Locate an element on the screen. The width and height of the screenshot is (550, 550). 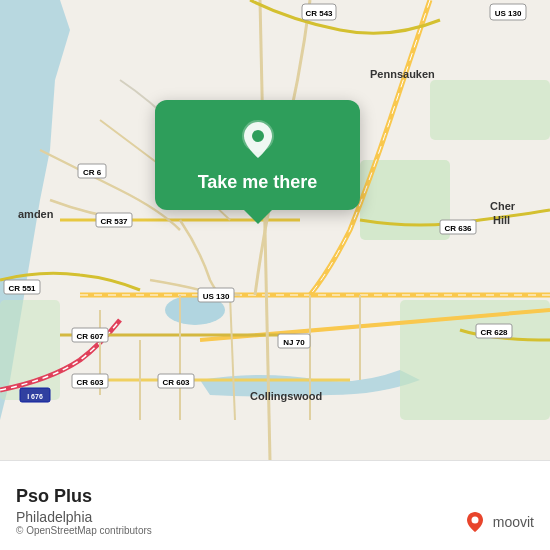
svg-text: amden is located at coordinates (36, 214).